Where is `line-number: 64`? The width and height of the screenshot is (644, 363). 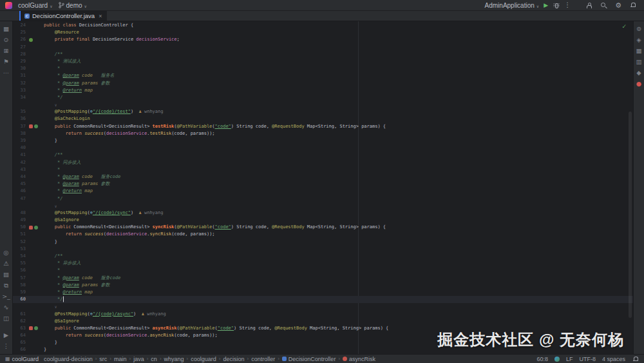
line-number: 64 is located at coordinates (21, 335).